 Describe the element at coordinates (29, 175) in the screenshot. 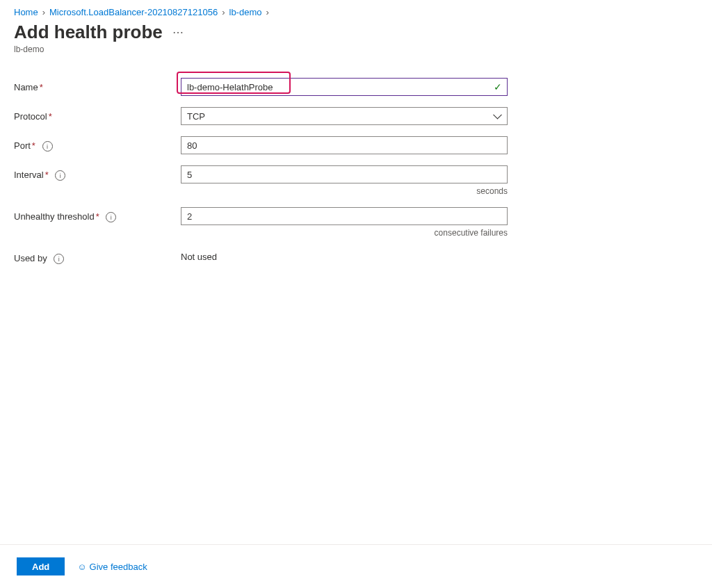

I see `interval-label: Interval` at that location.